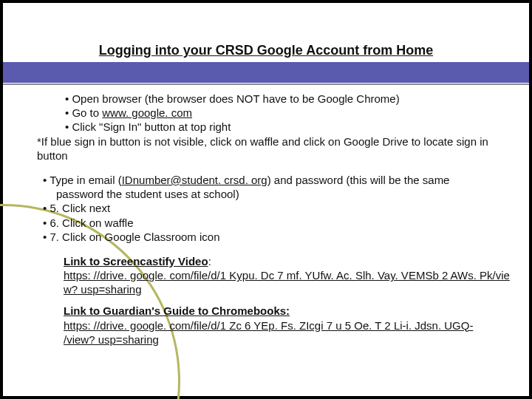 The image size is (532, 399). I want to click on step-go-to-google: Go to www. google. com, so click(276, 112).